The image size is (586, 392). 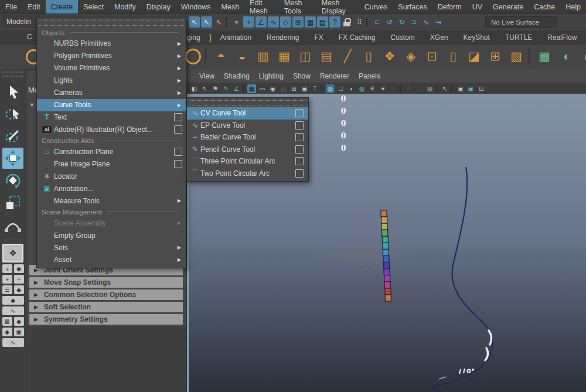 I want to click on nurbs-curve, so click(x=462, y=278).